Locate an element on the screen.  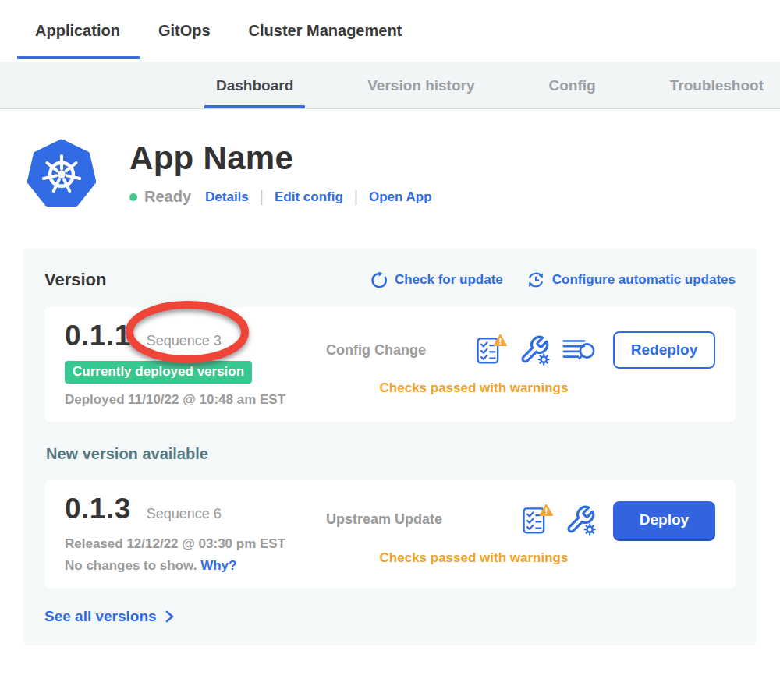
page-title: App Name is located at coordinates (281, 158).